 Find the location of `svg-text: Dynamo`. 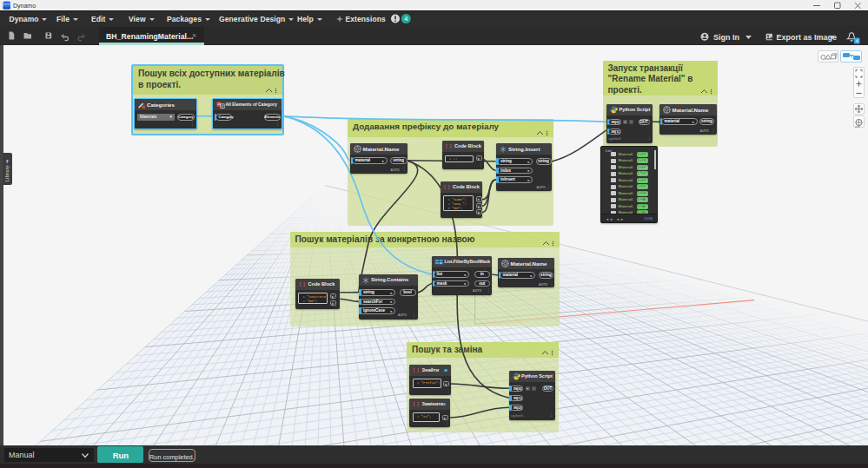

svg-text: Dynamo is located at coordinates (24, 6).